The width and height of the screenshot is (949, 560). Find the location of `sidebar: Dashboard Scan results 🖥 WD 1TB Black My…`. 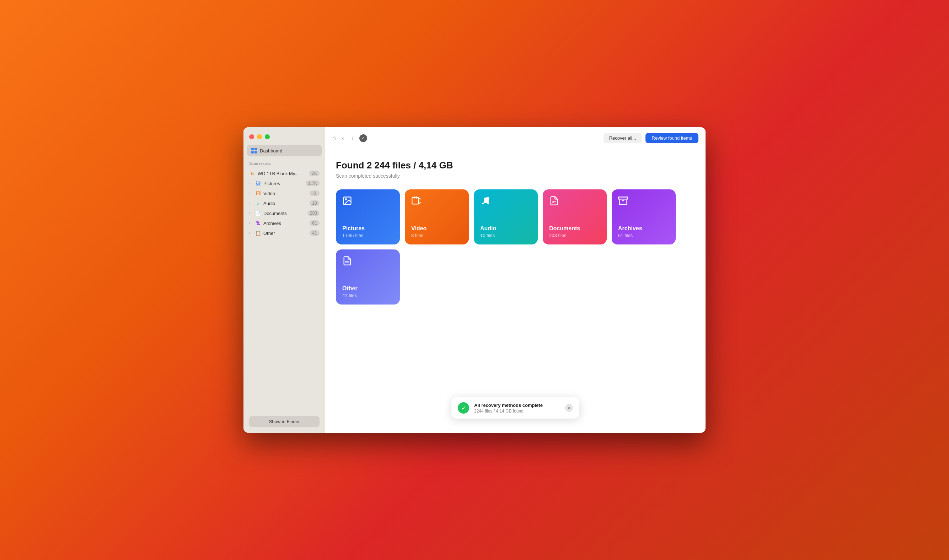

sidebar: Dashboard Scan results 🖥 WD 1TB Black My… is located at coordinates (285, 280).